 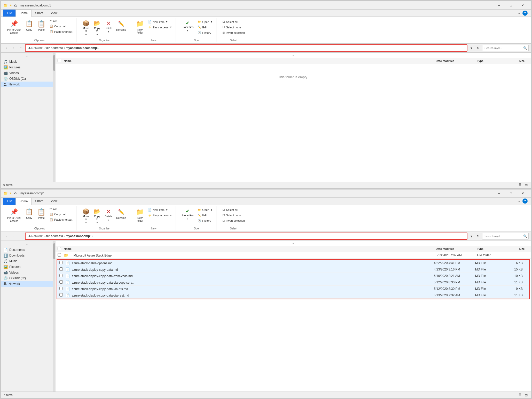 I want to click on sidebar-item-pictures-1: 🖼️ Pictures, so click(x=27, y=67).